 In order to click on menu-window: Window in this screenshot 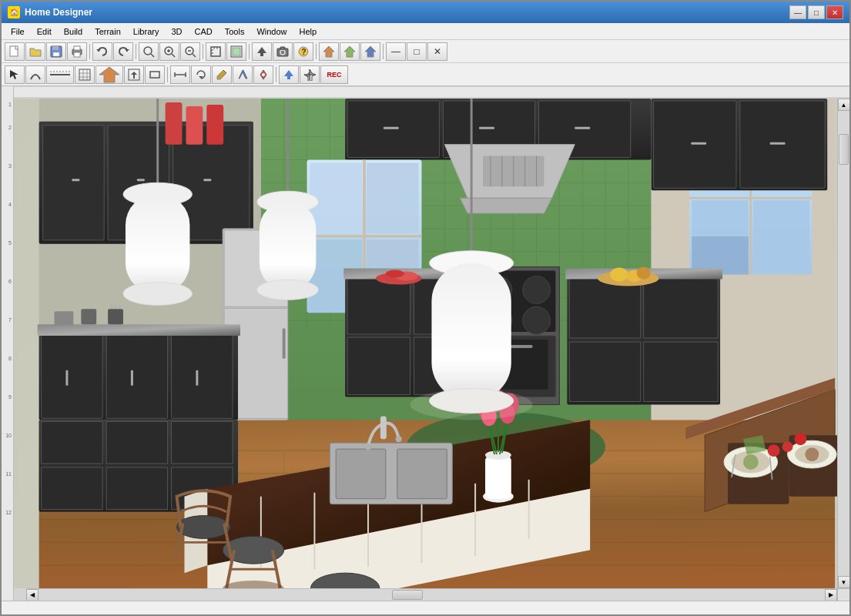, I will do `click(271, 32)`.